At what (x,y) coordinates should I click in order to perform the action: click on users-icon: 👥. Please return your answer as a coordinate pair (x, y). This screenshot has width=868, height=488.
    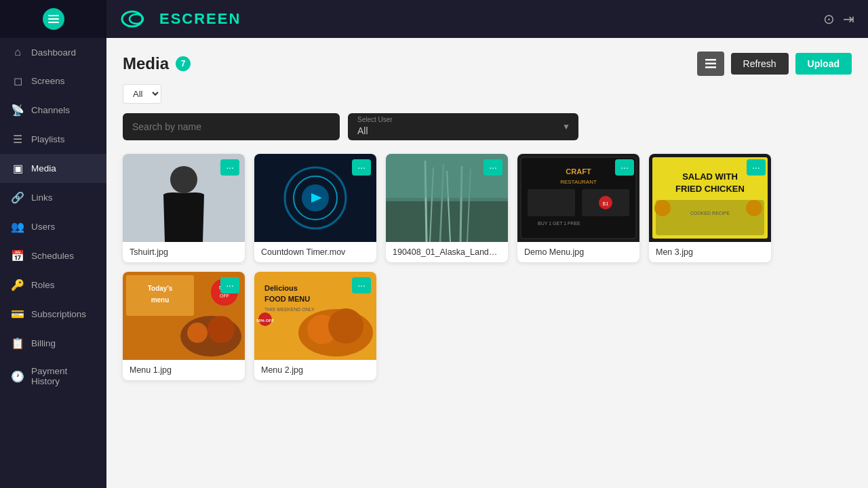
    Looking at the image, I should click on (18, 226).